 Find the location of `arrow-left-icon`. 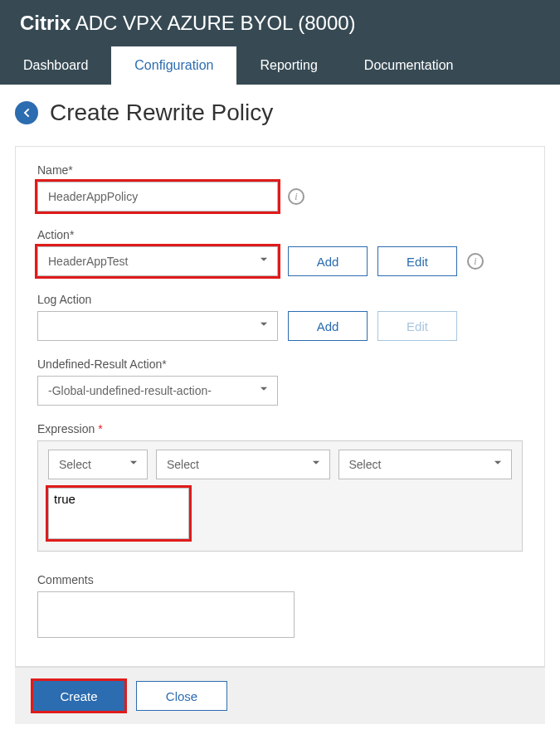

arrow-left-icon is located at coordinates (27, 113).